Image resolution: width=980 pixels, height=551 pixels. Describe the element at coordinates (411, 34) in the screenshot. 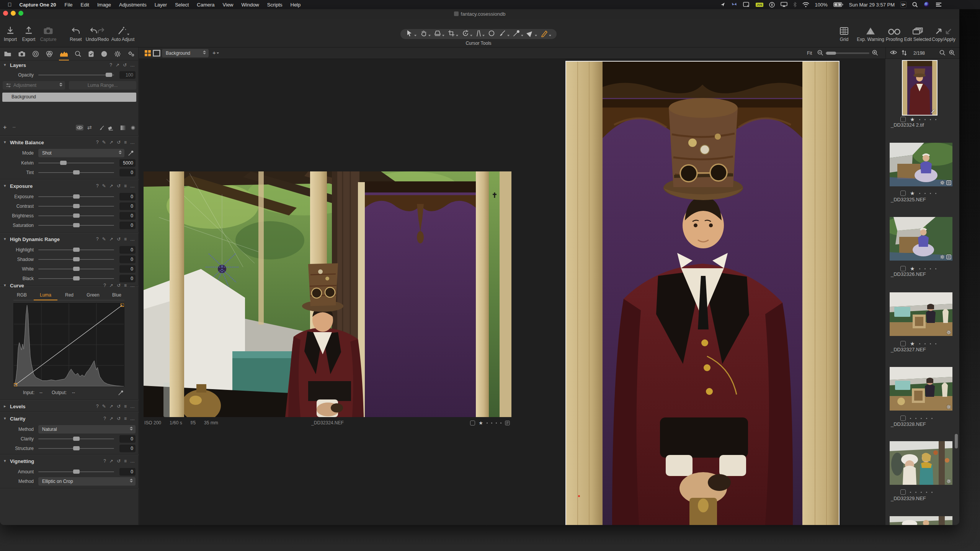

I see `select-tool-icon` at that location.